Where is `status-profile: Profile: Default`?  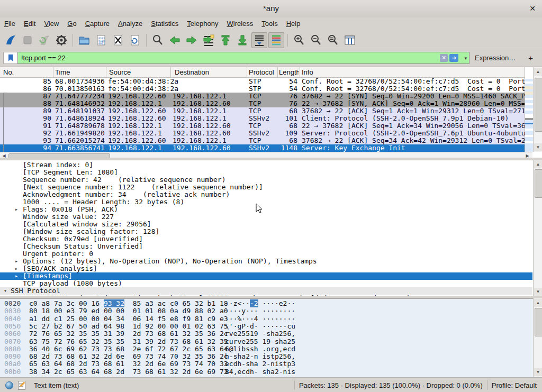
status-profile: Profile: Default is located at coordinates (517, 385).